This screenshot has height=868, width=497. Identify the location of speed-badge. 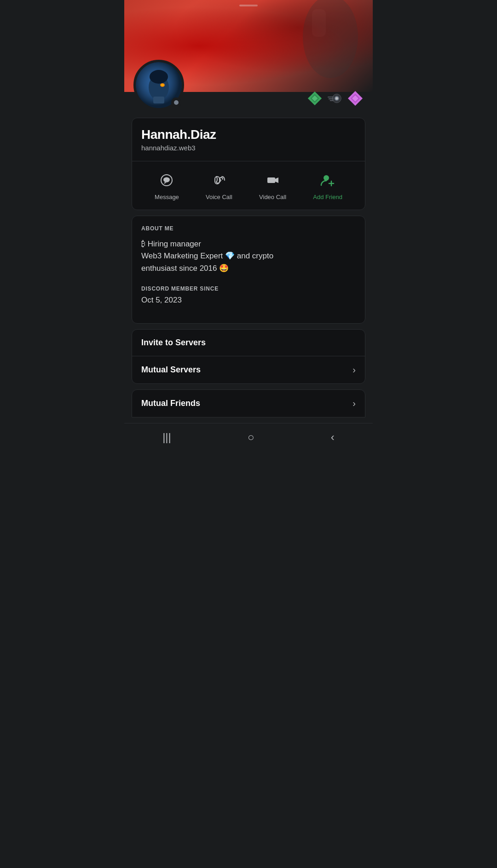
(335, 98).